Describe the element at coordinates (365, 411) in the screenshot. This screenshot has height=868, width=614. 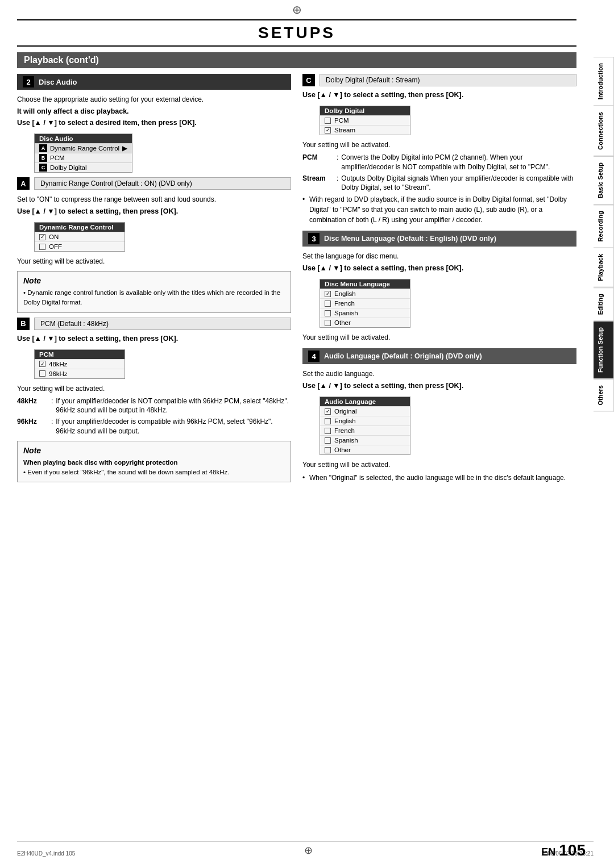
I see `audio-lang-original: Original` at that location.